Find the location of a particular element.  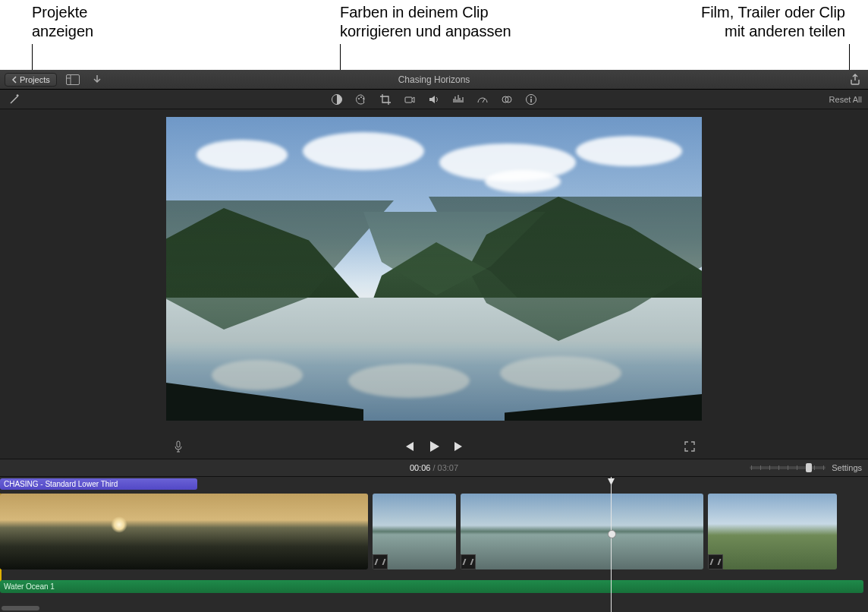

audio-clip-label: Water Ocean 1 is located at coordinates (29, 586).